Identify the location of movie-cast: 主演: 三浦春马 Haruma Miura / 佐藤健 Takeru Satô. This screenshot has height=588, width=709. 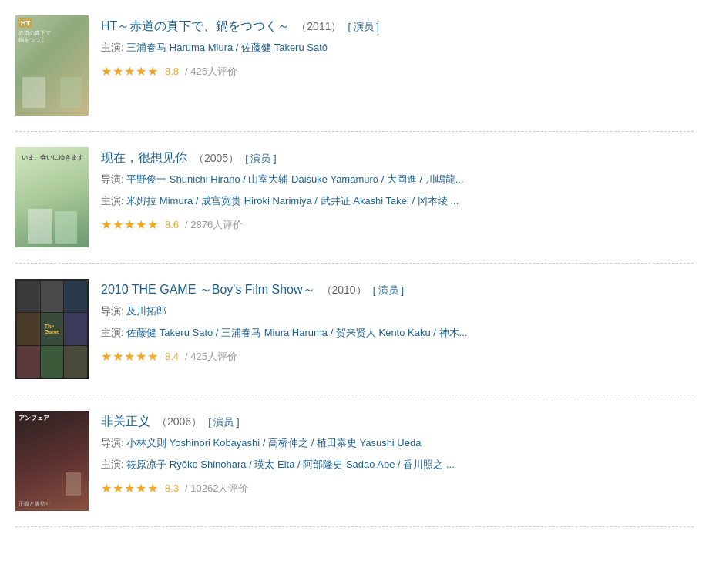
(398, 48).